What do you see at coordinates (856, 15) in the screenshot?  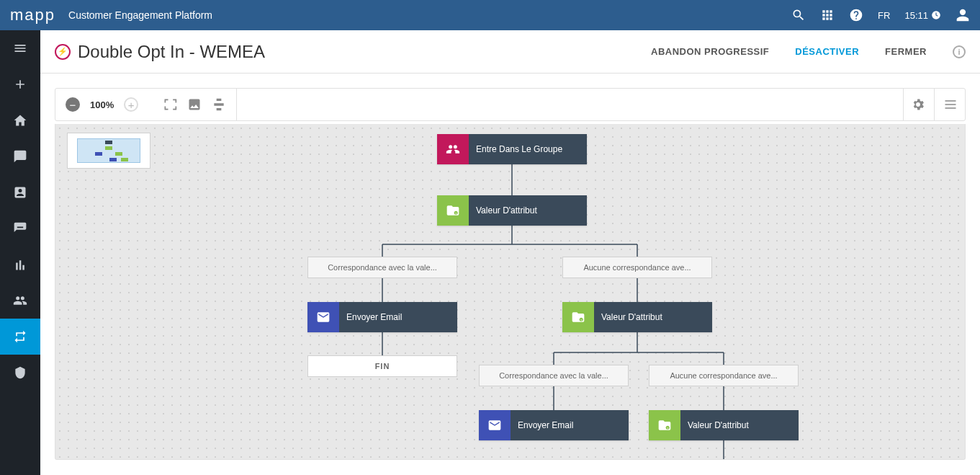 I see `help-icon` at bounding box center [856, 15].